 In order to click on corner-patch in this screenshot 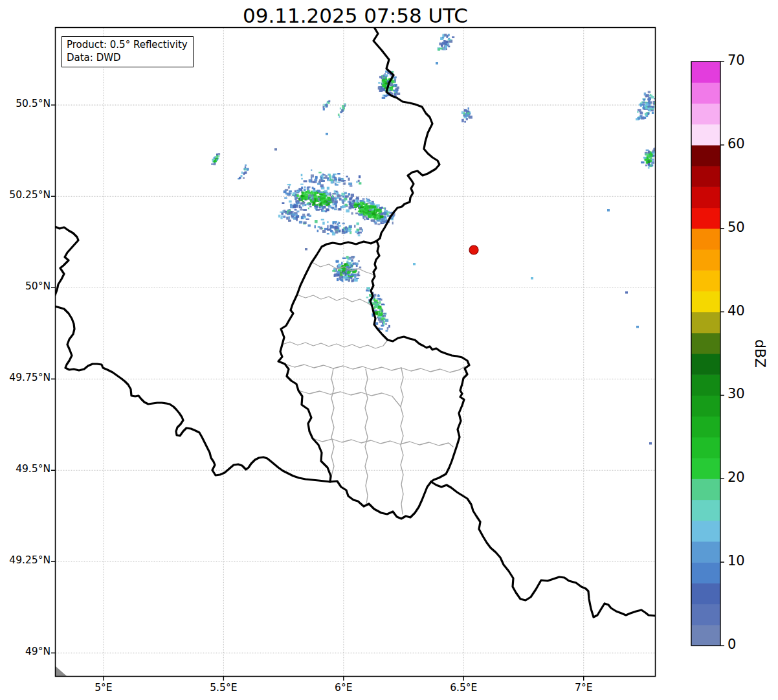, I will do `click(61, 671)`.